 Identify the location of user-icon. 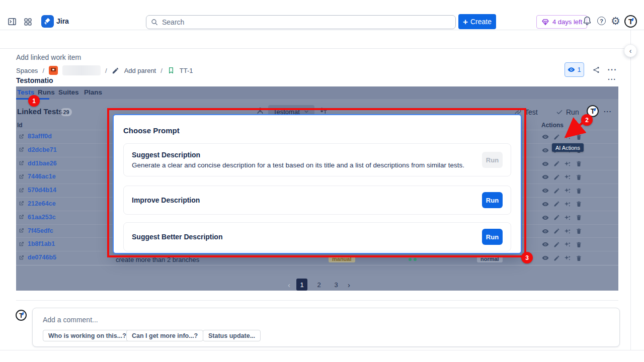
(260, 111).